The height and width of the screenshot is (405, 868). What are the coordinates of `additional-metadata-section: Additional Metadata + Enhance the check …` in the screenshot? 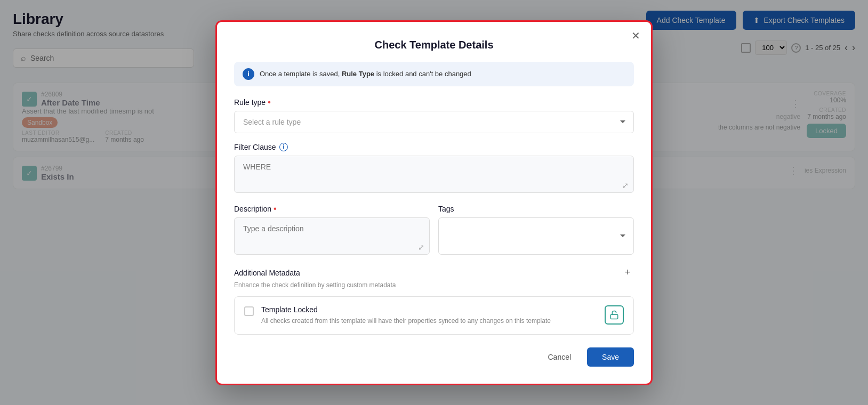 It's located at (434, 301).